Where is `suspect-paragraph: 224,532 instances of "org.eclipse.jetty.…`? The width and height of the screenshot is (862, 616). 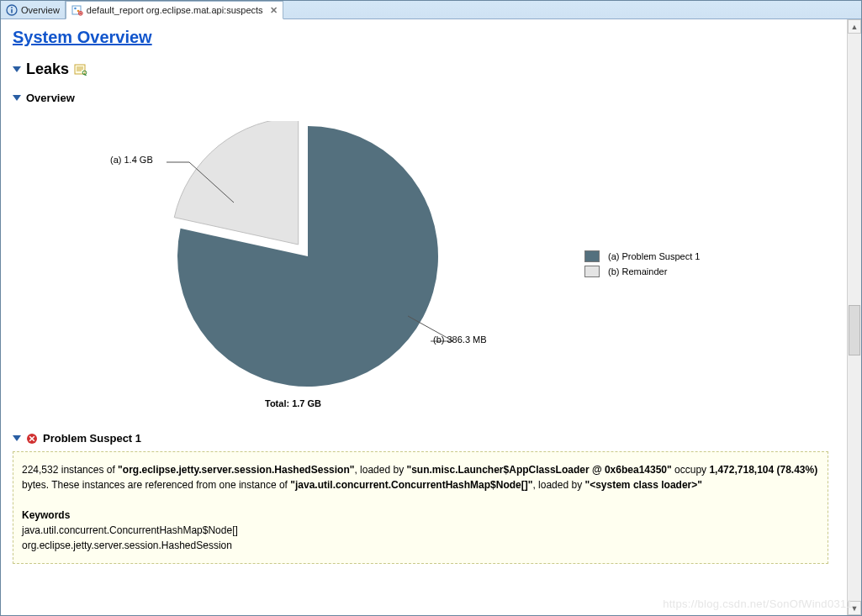
suspect-paragraph: 224,532 instances of "org.eclipse.jetty.… is located at coordinates (420, 477).